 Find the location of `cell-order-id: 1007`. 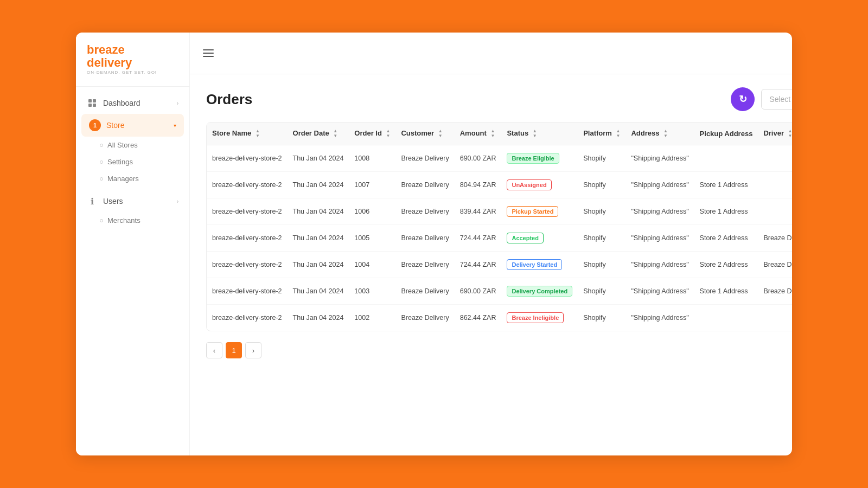

cell-order-id: 1007 is located at coordinates (372, 185).